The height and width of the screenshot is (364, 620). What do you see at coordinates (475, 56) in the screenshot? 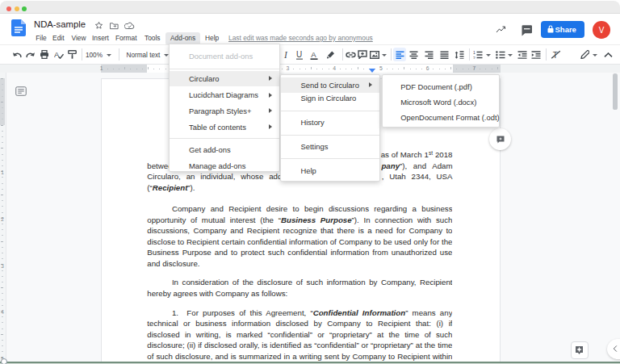
I see `svg-text: 2` at bounding box center [475, 56].